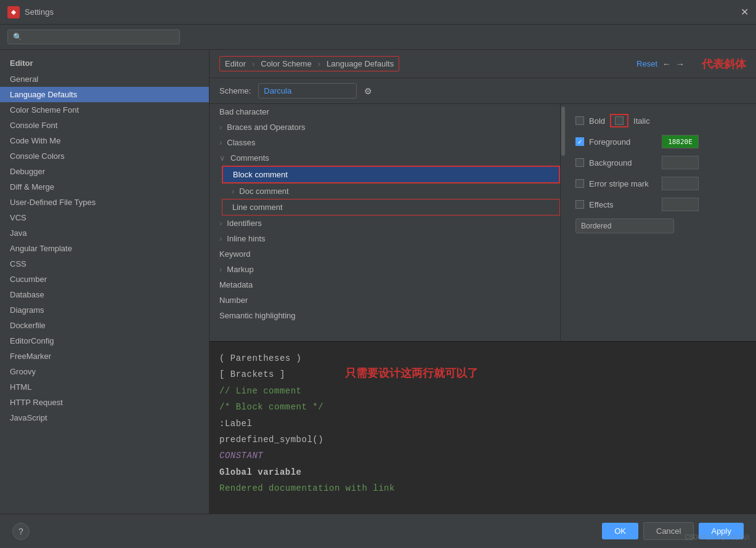 This screenshot has height=548, width=756. I want to click on expand-arrow-classes: ›, so click(221, 143).